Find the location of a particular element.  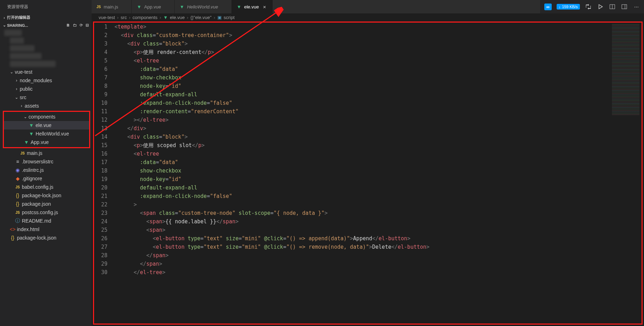

file-package-lock-root: {} package-lock.json is located at coordinates (46, 238).